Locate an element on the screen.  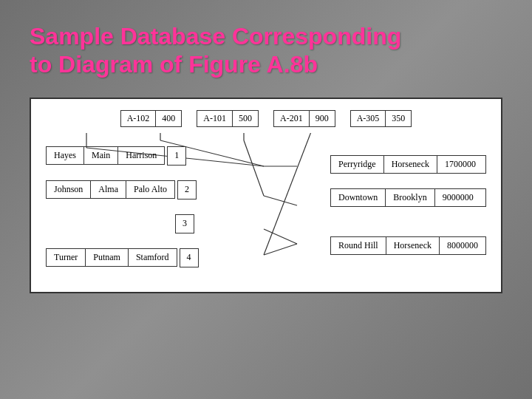
turner-cells: Turner Putnam Stamford is located at coordinates (112, 257).